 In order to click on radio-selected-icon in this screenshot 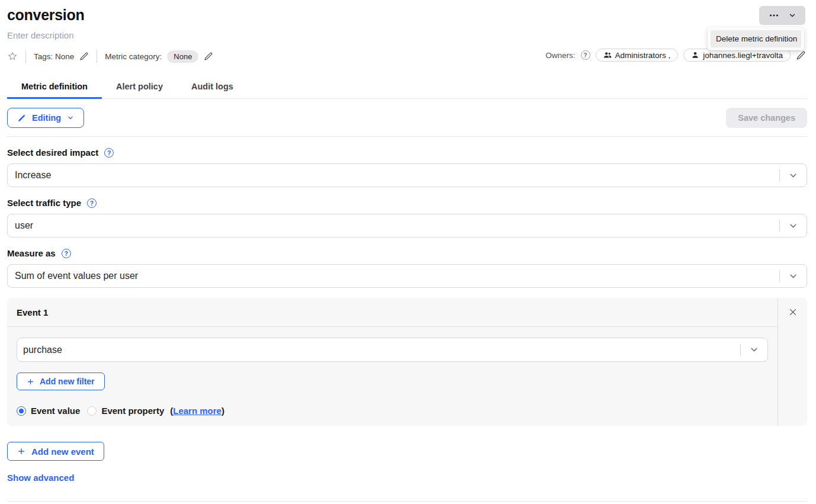, I will do `click(21, 411)`.